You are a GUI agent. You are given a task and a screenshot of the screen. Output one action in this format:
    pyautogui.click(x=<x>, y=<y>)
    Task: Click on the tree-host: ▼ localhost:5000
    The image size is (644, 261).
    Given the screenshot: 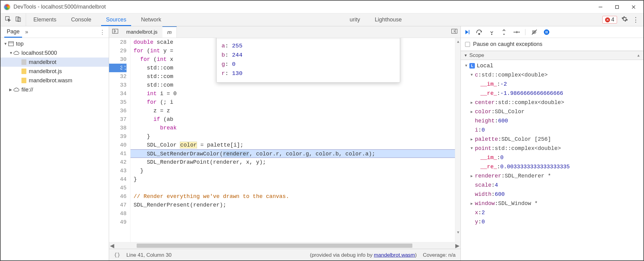 What is the action you would take?
    pyautogui.click(x=55, y=53)
    